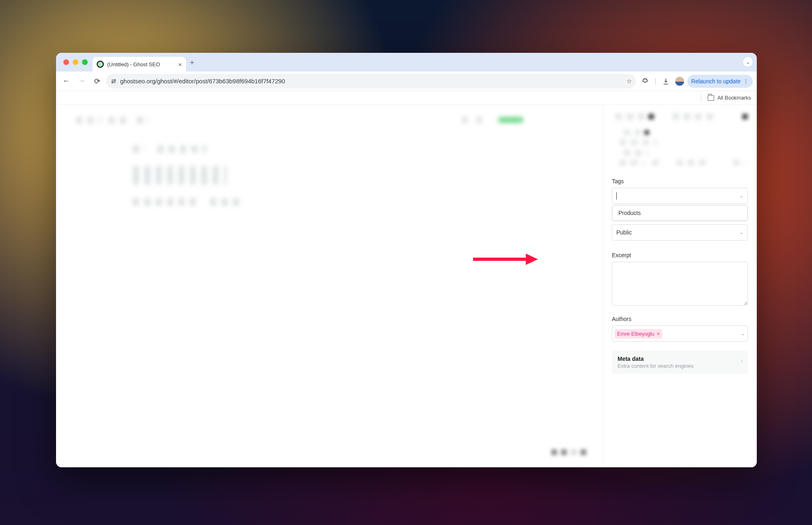 The width and height of the screenshot is (812, 525). Describe the element at coordinates (666, 81) in the screenshot. I see `downloads-icon` at that location.